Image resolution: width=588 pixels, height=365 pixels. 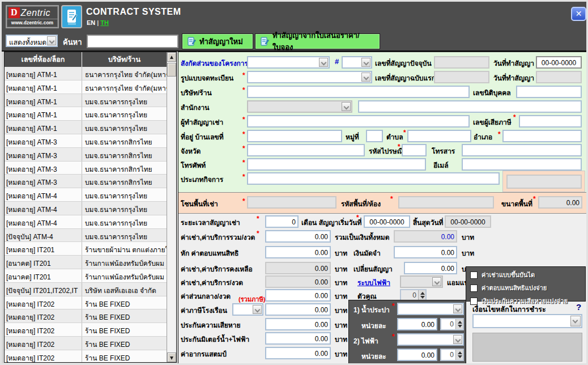 What do you see at coordinates (527, 321) in the screenshot?
I see `payment-terms-dropdown` at bounding box center [527, 321].